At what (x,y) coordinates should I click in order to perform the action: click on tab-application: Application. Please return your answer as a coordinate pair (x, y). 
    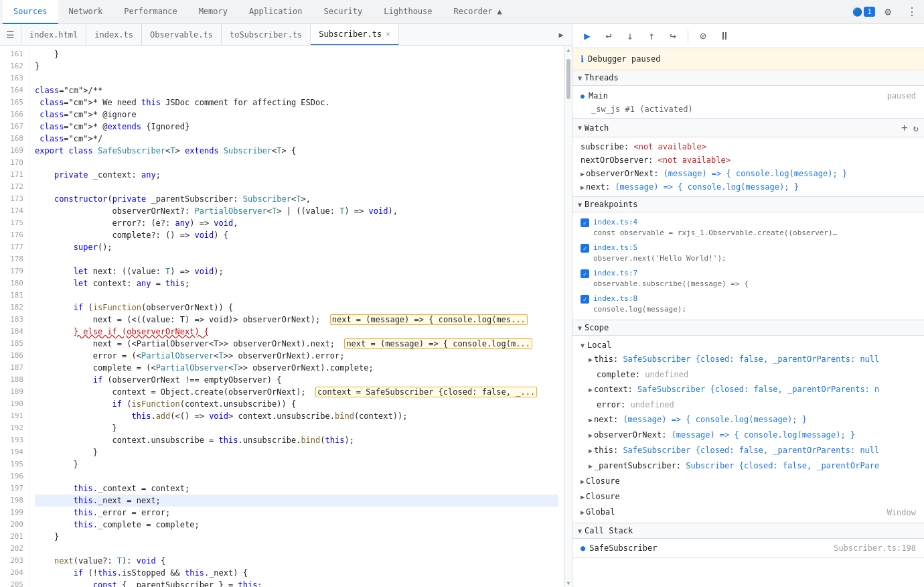
    Looking at the image, I should click on (276, 12).